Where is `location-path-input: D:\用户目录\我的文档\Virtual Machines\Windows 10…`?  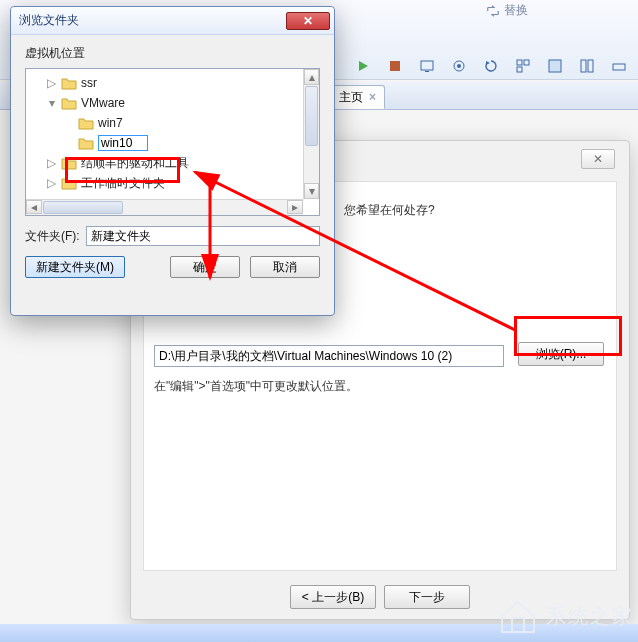 location-path-input: D:\用户目录\我的文档\Virtual Machines\Windows 10… is located at coordinates (329, 356).